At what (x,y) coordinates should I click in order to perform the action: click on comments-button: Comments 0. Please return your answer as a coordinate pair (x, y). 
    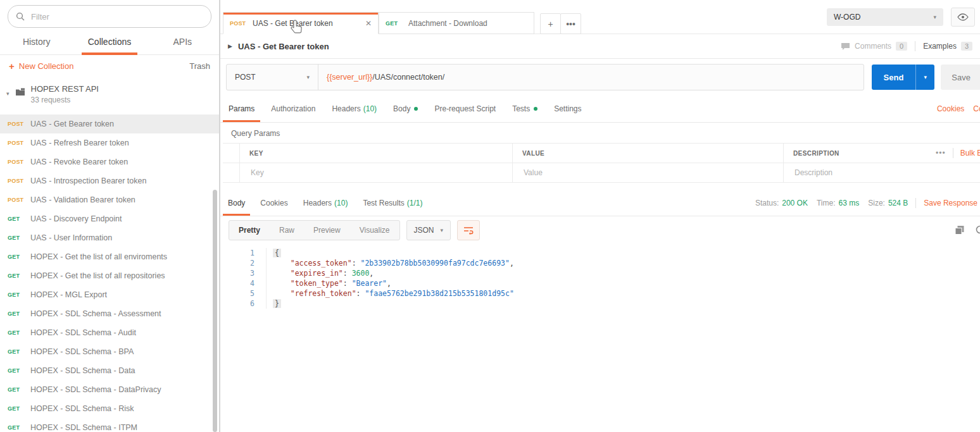
    Looking at the image, I should click on (874, 46).